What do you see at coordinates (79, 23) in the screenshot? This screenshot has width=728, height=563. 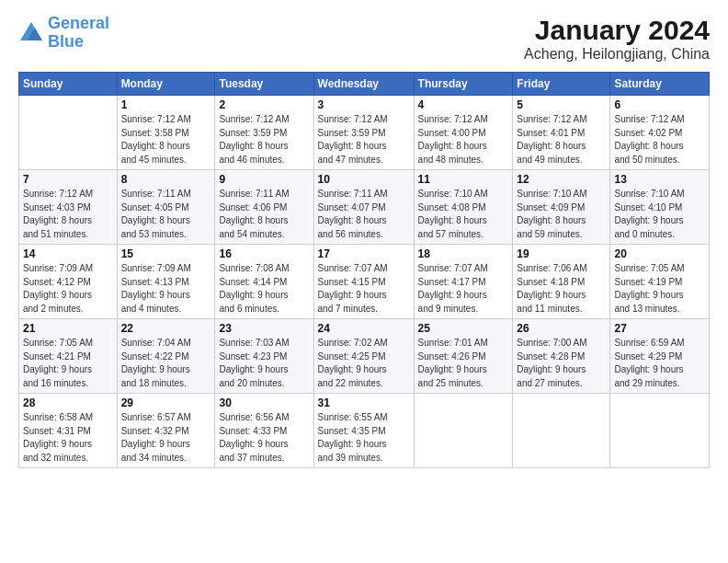 I see `logo-general: General` at bounding box center [79, 23].